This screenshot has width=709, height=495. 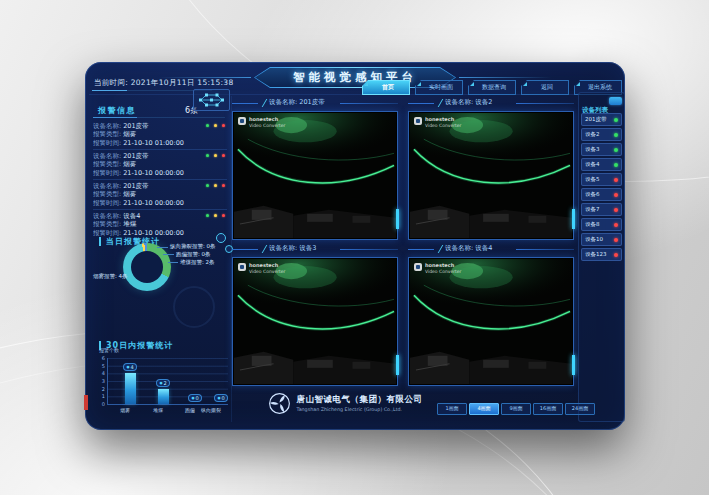 I want to click on view-button-9: 9画面, so click(x=516, y=409).